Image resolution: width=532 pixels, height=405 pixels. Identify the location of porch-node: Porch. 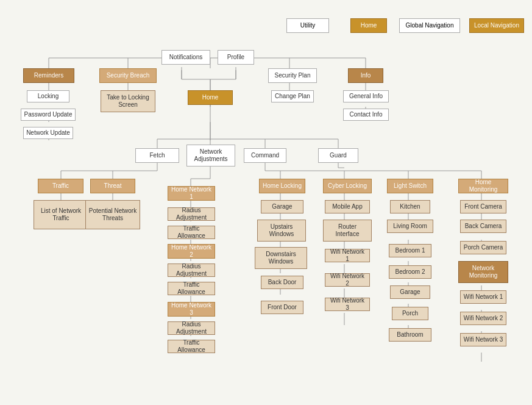
(410, 314).